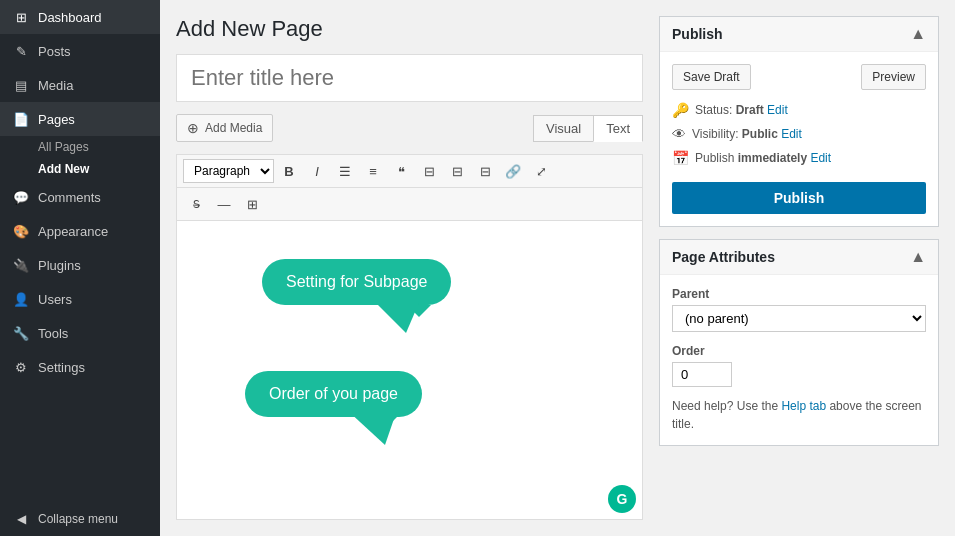 The width and height of the screenshot is (955, 536). I want to click on tools-icon: 🔧, so click(21, 333).